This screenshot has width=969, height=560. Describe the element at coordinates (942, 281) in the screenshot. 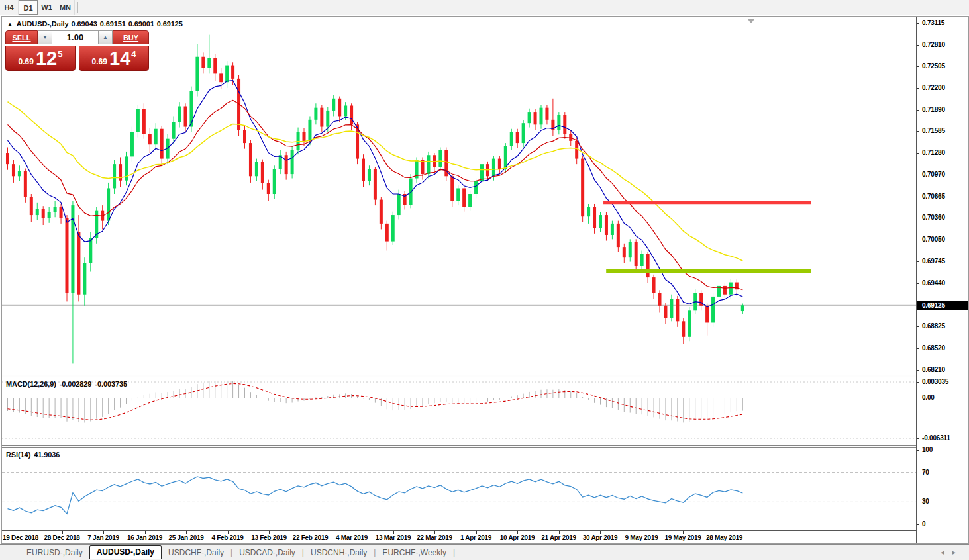

I see `price-axis: 0.731150.728100.725050.722000.718900.715…` at that location.